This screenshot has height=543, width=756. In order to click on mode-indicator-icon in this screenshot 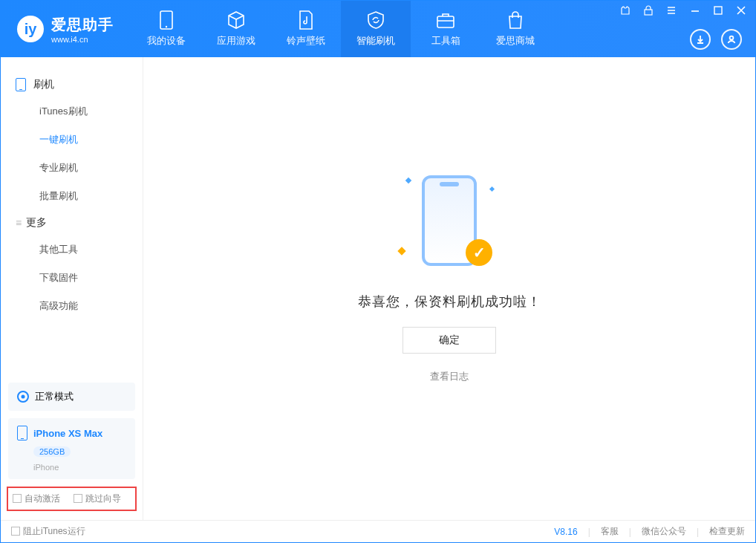, I will do `click(23, 397)`.